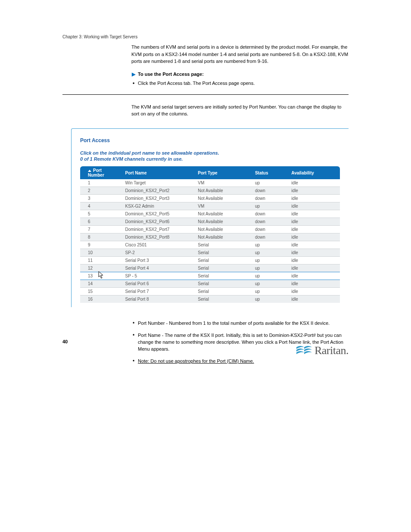  I want to click on cell-port-number: 2, so click(101, 191).